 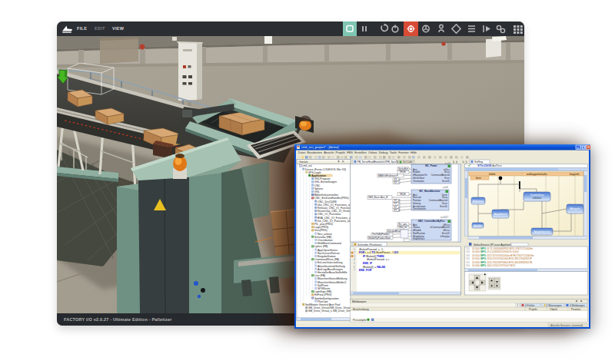 What do you see at coordinates (467, 252) in the screenshot?
I see `svg-text: 743` at bounding box center [467, 252].